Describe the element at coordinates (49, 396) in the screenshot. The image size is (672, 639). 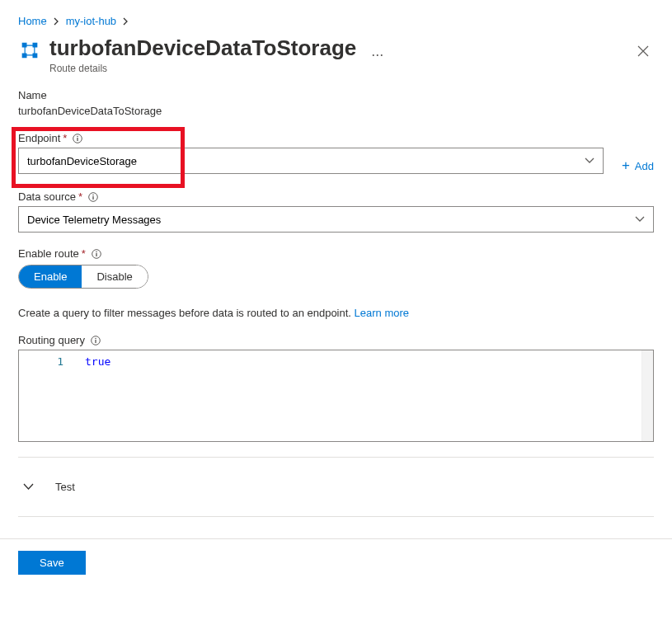
I see `line-number: 1` at that location.